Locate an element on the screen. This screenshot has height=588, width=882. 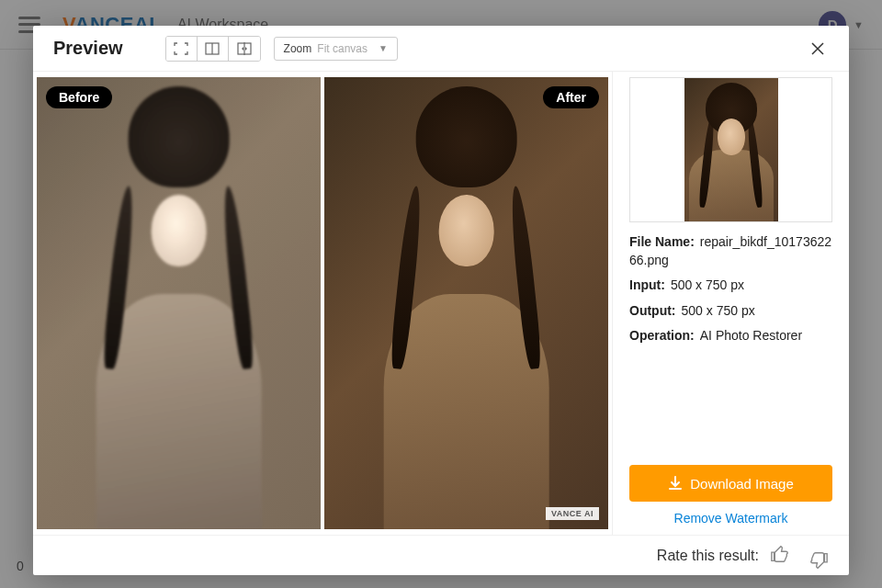
thumbs-up-button is located at coordinates (782, 556).